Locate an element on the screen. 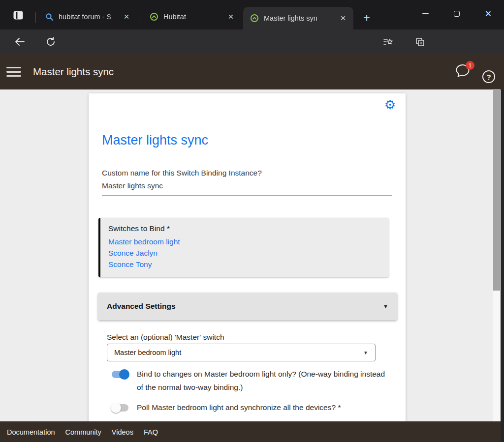  tab-title: hubitat forum - S is located at coordinates (90, 17).